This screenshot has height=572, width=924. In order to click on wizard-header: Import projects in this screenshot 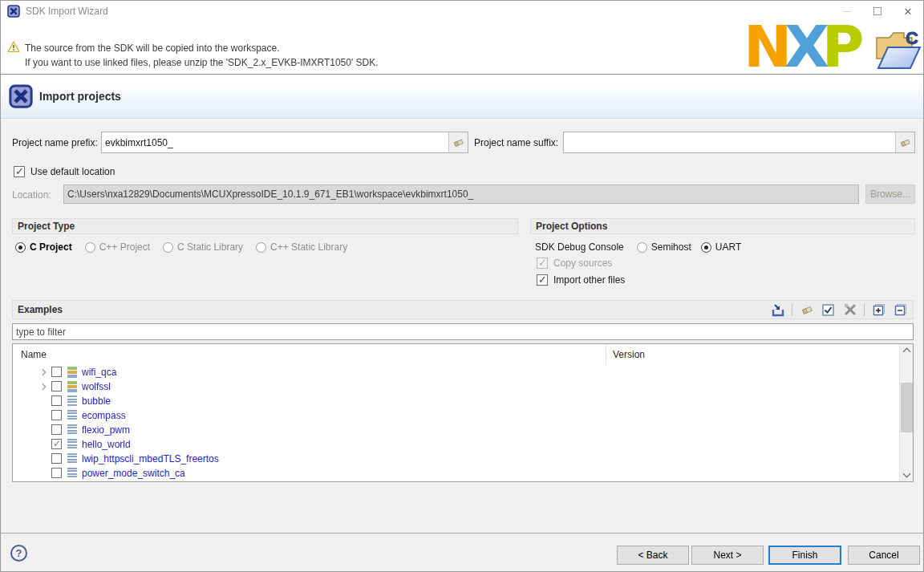, I will do `click(462, 96)`.